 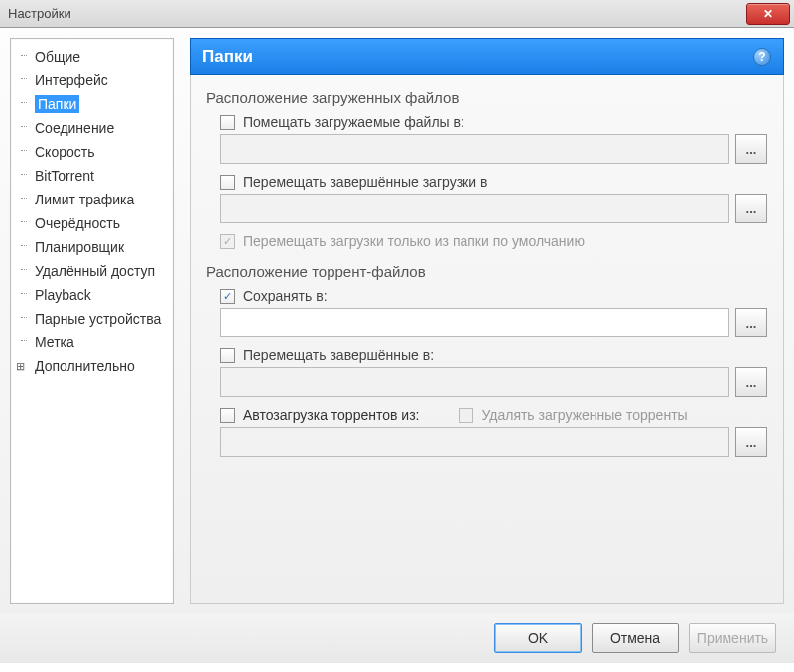 What do you see at coordinates (91, 366) in the screenshot?
I see `tree-item-advanced: Дополнительно` at bounding box center [91, 366].